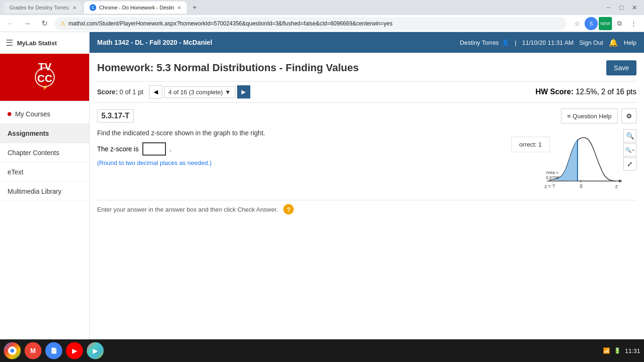 The width and height of the screenshot is (644, 362). I want to click on bottom-instruction: Enter your answer in the answer box and …, so click(367, 209).